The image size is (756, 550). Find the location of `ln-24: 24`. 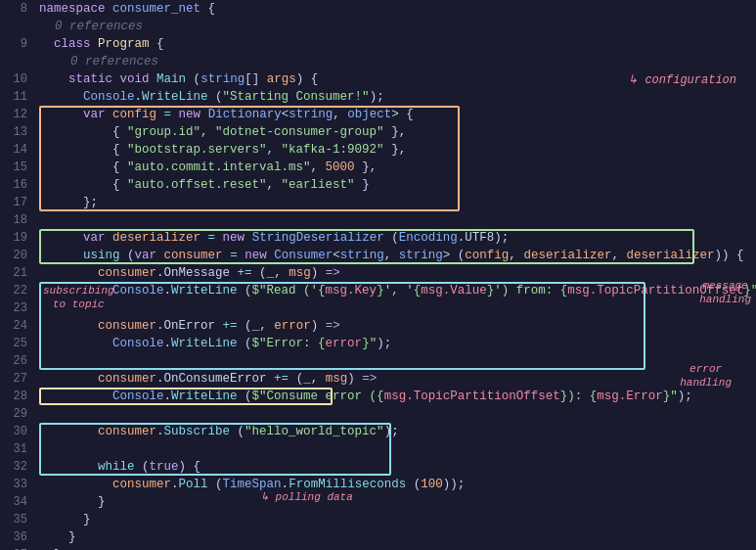

ln-24: 24 is located at coordinates (14, 326).